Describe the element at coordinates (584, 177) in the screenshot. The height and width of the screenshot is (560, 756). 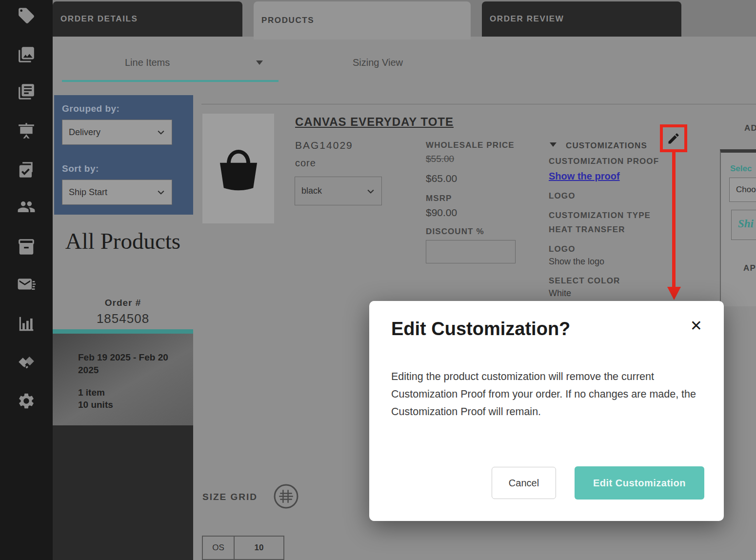
I see `show-proof-link: Show the proof` at that location.